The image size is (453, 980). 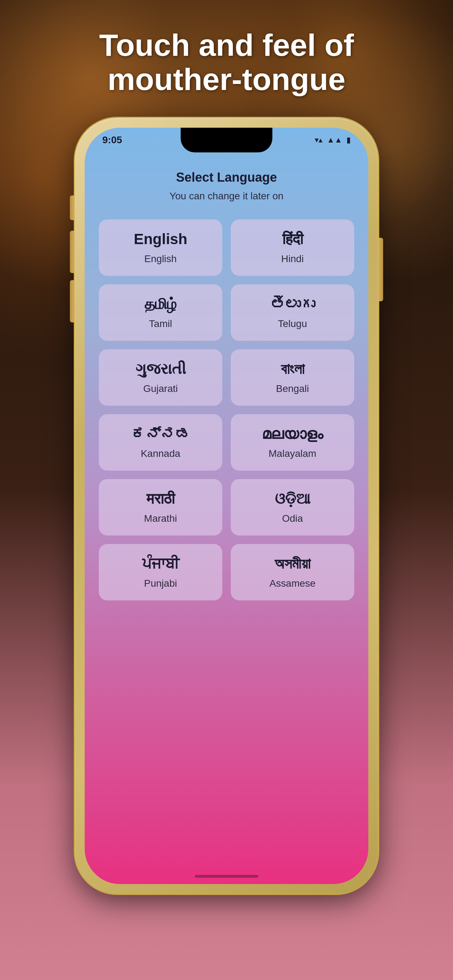 I want to click on headline: Touch and feel of mouther-tongue, so click(x=227, y=59).